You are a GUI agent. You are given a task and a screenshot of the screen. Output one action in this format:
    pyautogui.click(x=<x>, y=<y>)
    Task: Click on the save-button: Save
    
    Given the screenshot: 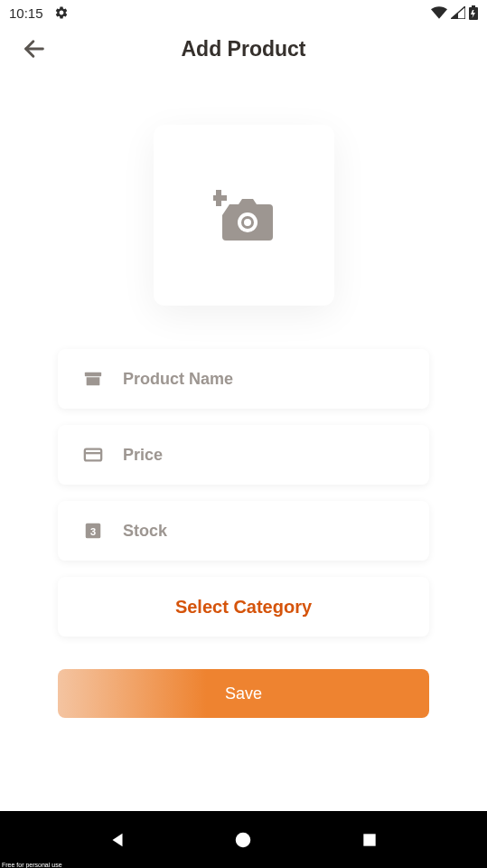 What is the action you would take?
    pyautogui.click(x=244, y=693)
    